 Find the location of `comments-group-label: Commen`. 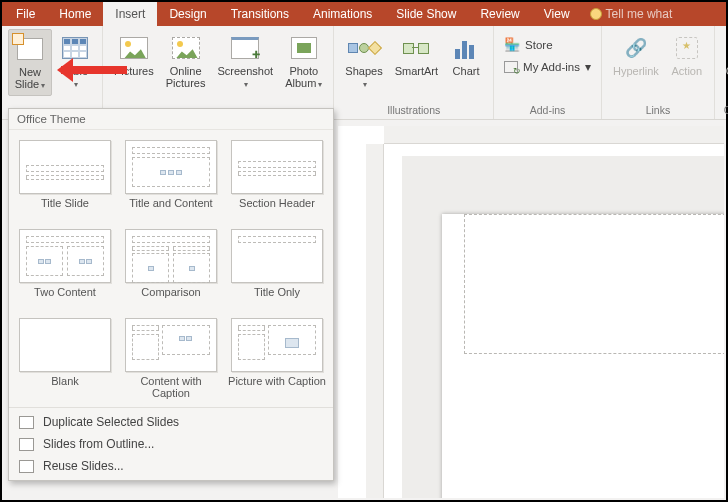

comments-group-label: Commen is located at coordinates (726, 110).